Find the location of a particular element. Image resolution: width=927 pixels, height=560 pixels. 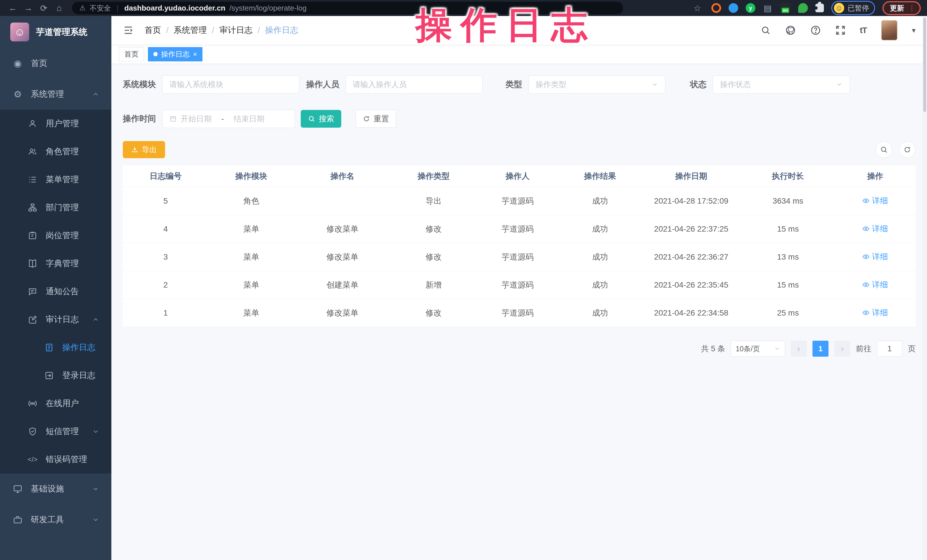

status-select: 操作状态 is located at coordinates (781, 84).